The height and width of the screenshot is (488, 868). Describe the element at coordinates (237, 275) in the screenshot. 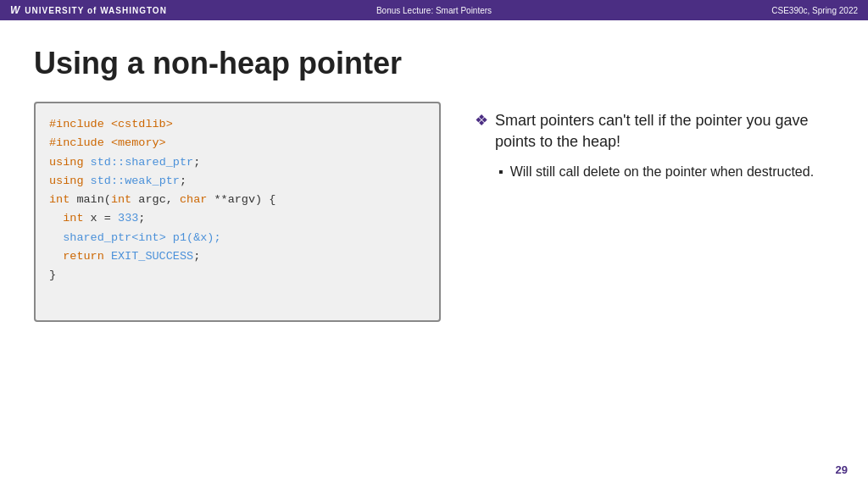

I see `code-line: }` at that location.